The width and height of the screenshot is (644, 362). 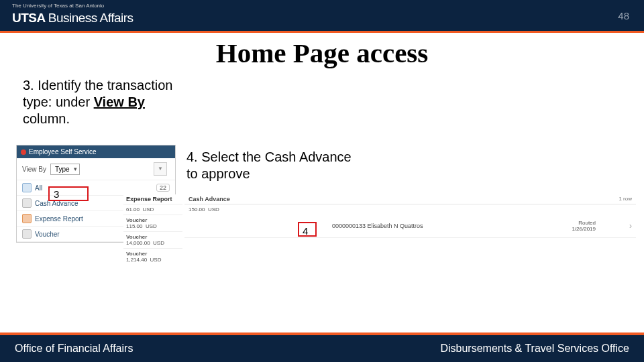 What do you see at coordinates (138, 243) in the screenshot?
I see `amount: 14,000.00` at bounding box center [138, 243].